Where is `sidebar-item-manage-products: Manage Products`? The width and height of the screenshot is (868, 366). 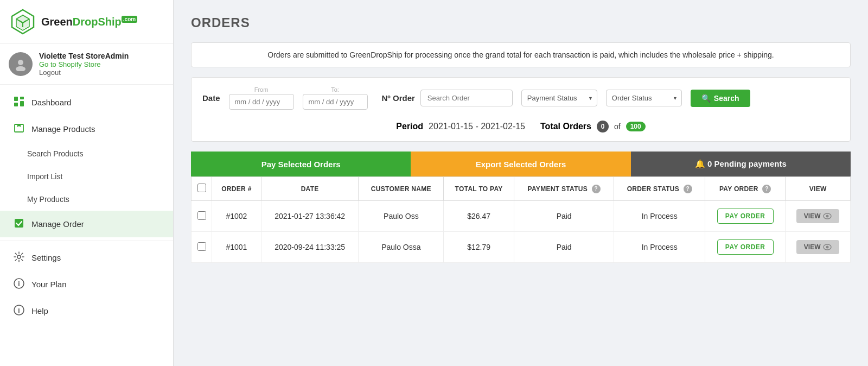 sidebar-item-manage-products: Manage Products is located at coordinates (87, 129).